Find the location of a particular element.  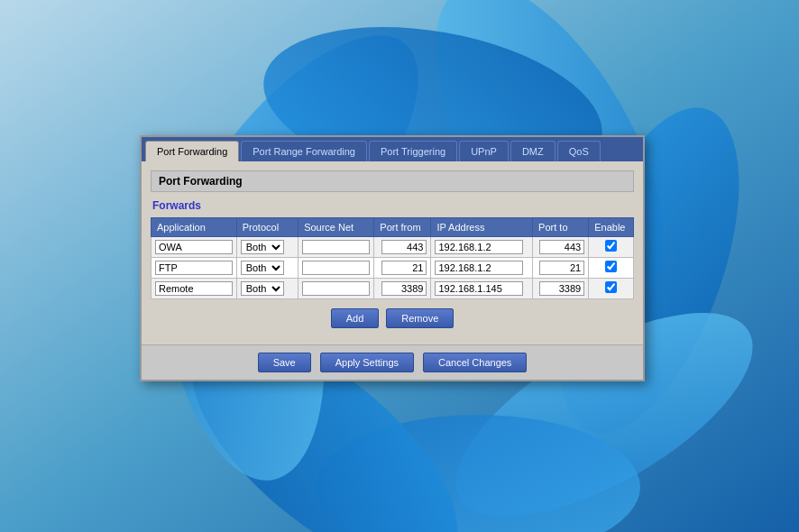

apply-settings-button: Apply Settings is located at coordinates (367, 362).